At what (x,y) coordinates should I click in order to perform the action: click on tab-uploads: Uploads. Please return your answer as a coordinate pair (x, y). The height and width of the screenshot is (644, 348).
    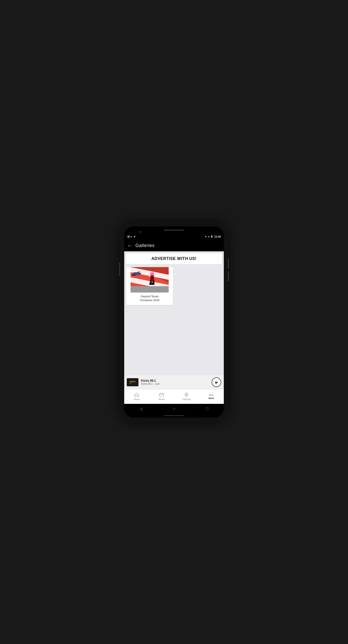
    Looking at the image, I should click on (186, 396).